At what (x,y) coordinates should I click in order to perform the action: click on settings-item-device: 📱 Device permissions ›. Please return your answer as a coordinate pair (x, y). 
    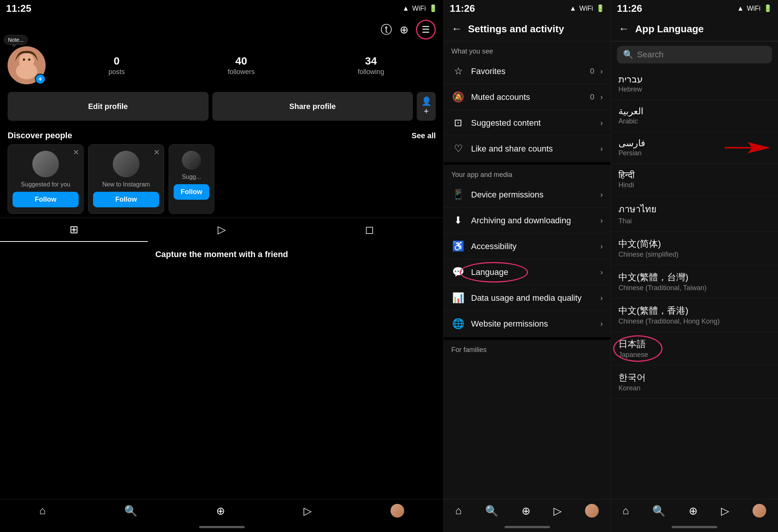
    Looking at the image, I should click on (527, 195).